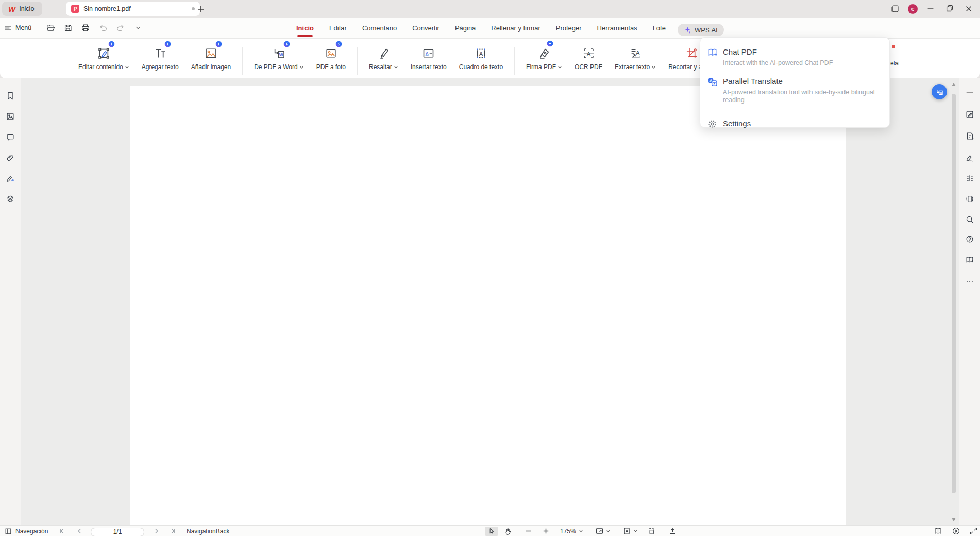 The height and width of the screenshot is (536, 980). I want to click on text-box-icon: A, so click(481, 53).